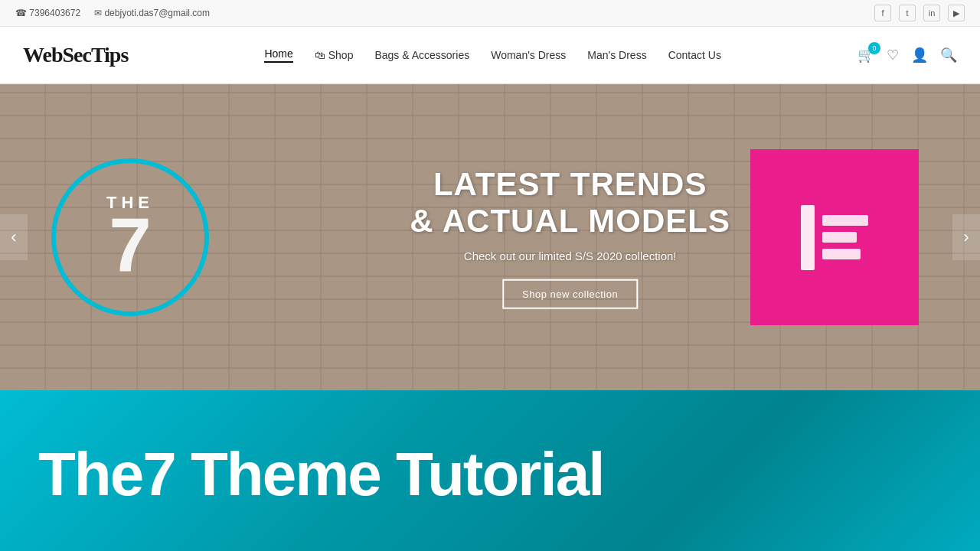  Describe the element at coordinates (113, 13) in the screenshot. I see `top-bar-contact: ☎ 7396403672 ✉ debjyoti.das7@gmail.com` at that location.